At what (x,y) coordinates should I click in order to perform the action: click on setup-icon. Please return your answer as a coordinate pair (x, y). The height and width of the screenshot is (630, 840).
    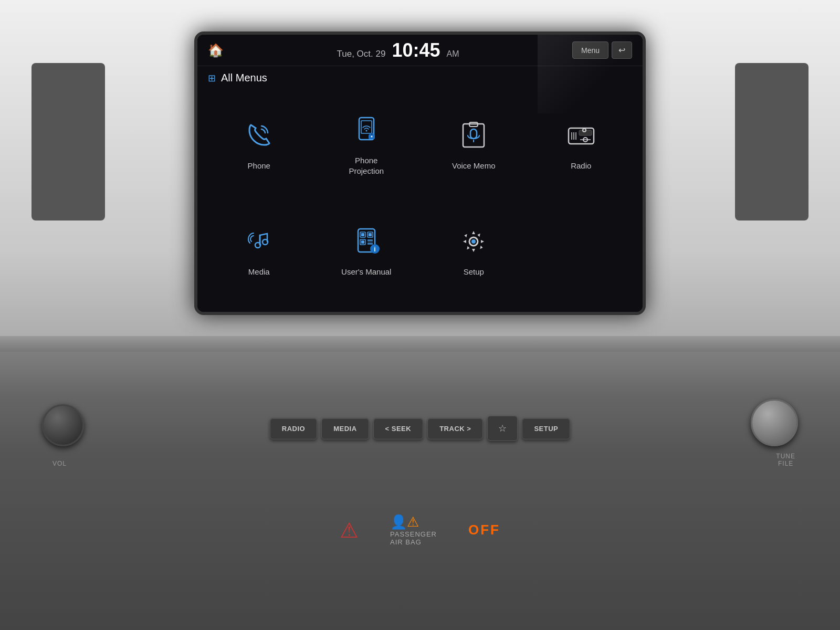
    Looking at the image, I should click on (474, 244).